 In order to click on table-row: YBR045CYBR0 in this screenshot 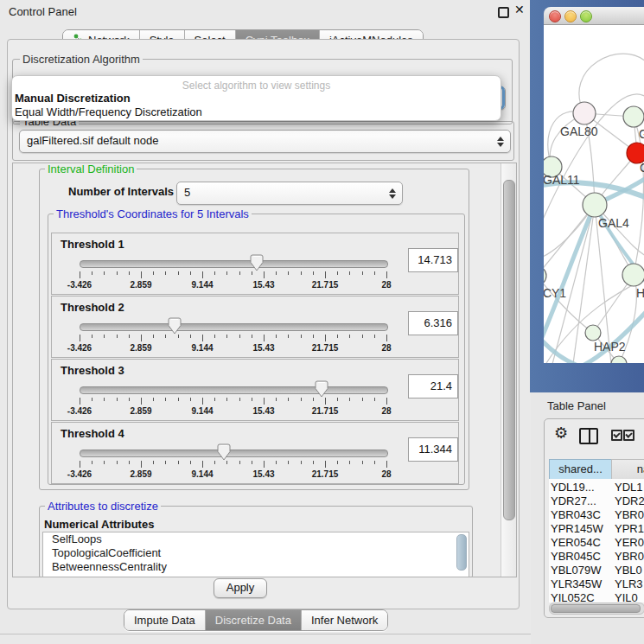, I will do `click(596, 557)`.